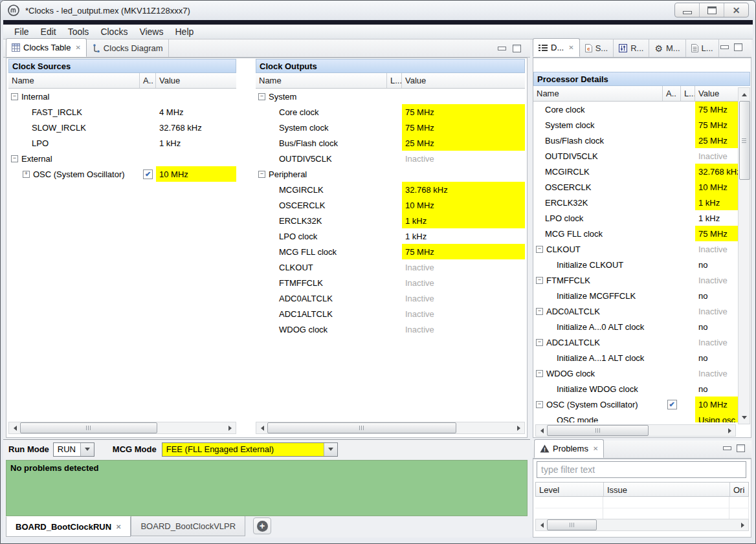 The image size is (756, 544). I want to click on column-locked: L..., so click(688, 93).